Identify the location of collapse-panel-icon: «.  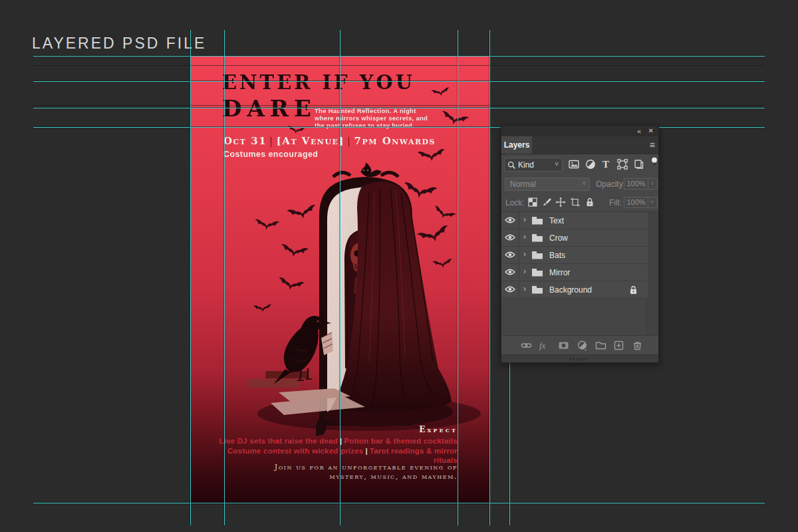
(639, 131).